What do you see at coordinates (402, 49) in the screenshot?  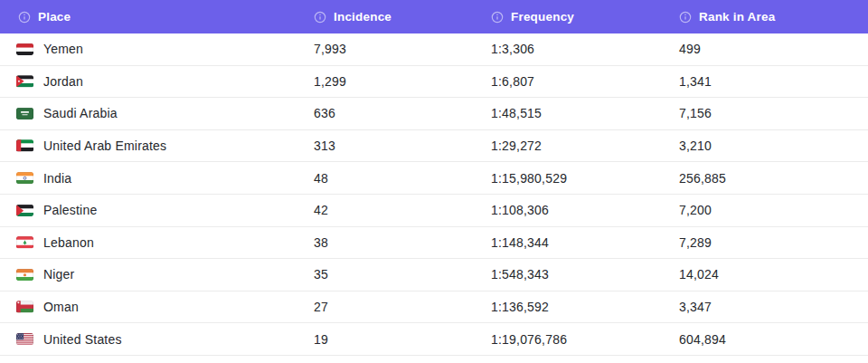 I see `incidence-value: 7,993` at bounding box center [402, 49].